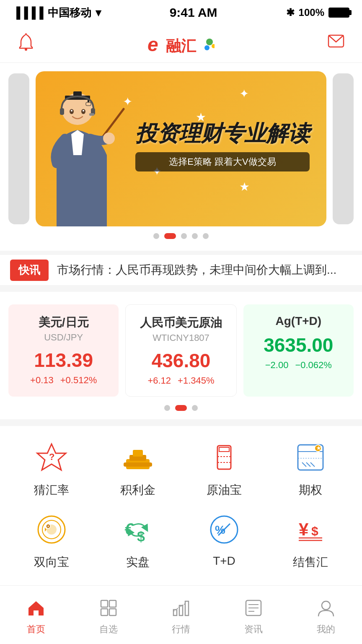  What do you see at coordinates (181, 408) in the screenshot?
I see `market-dots` at bounding box center [181, 408].